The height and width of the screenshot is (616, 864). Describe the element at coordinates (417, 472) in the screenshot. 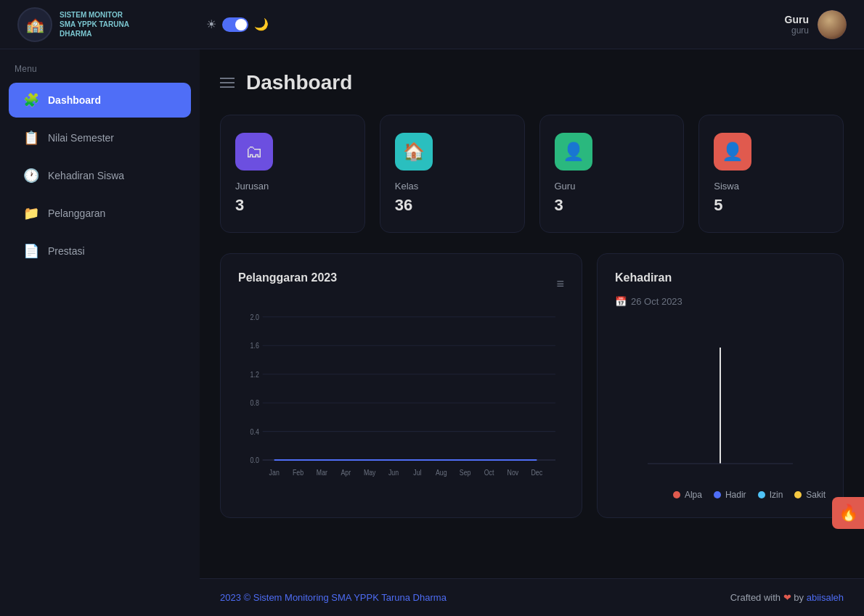

I see `svg-text: Jul` at that location.